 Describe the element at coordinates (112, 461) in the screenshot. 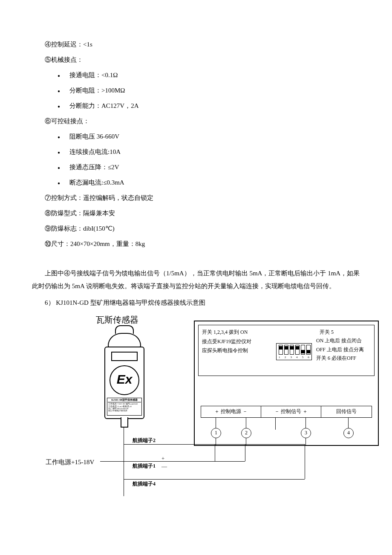

I see `wire-psu` at that location.